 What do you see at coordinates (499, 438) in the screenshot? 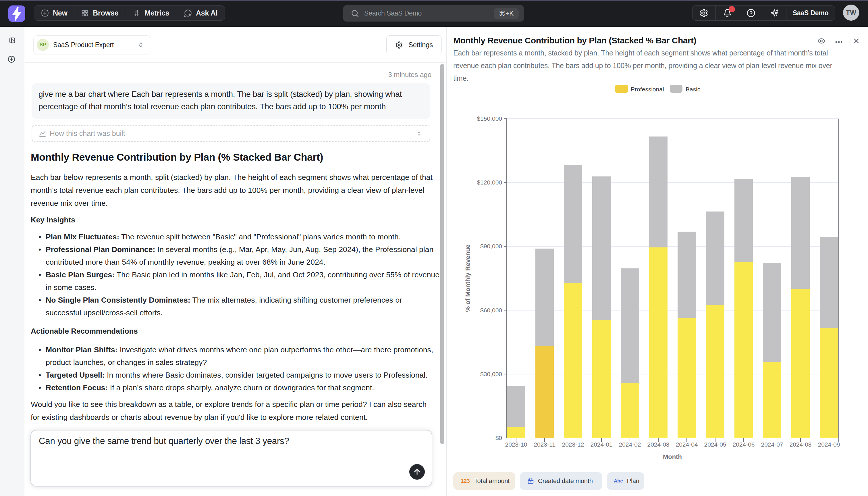
I see `svg-text: $0` at bounding box center [499, 438].